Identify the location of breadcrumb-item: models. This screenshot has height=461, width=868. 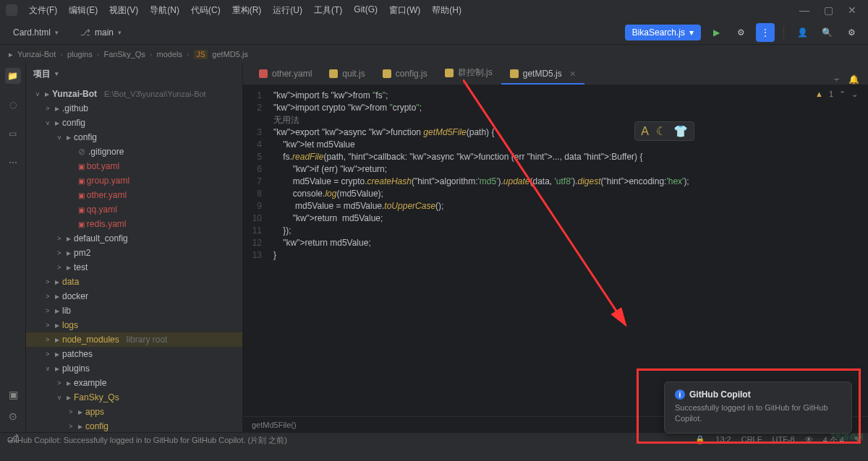
(169, 54).